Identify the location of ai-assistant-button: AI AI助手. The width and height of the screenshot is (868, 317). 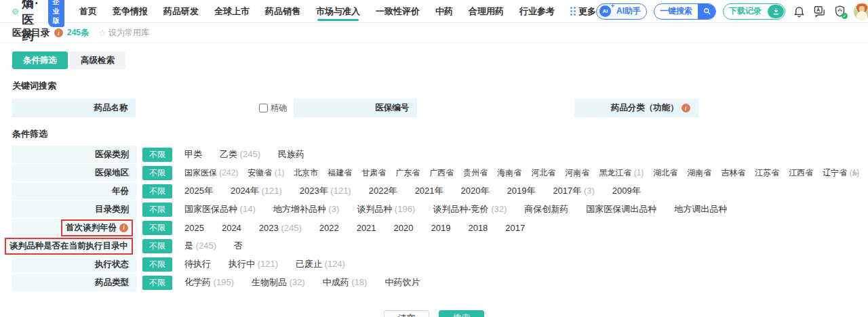
(621, 12).